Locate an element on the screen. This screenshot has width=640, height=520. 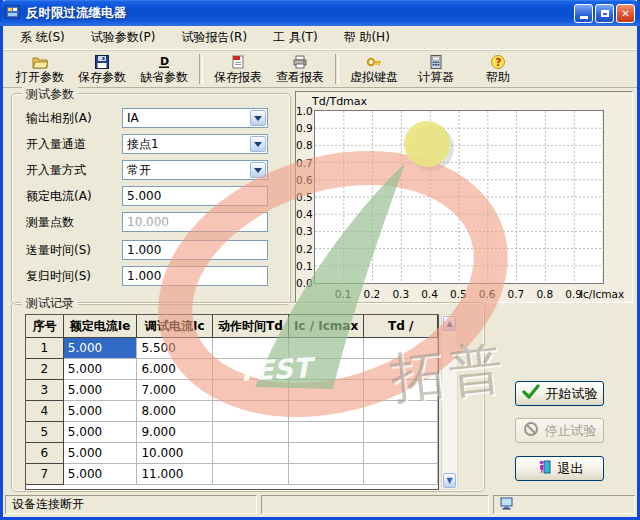
stop-test-label: 停止试验 is located at coordinates (571, 431).